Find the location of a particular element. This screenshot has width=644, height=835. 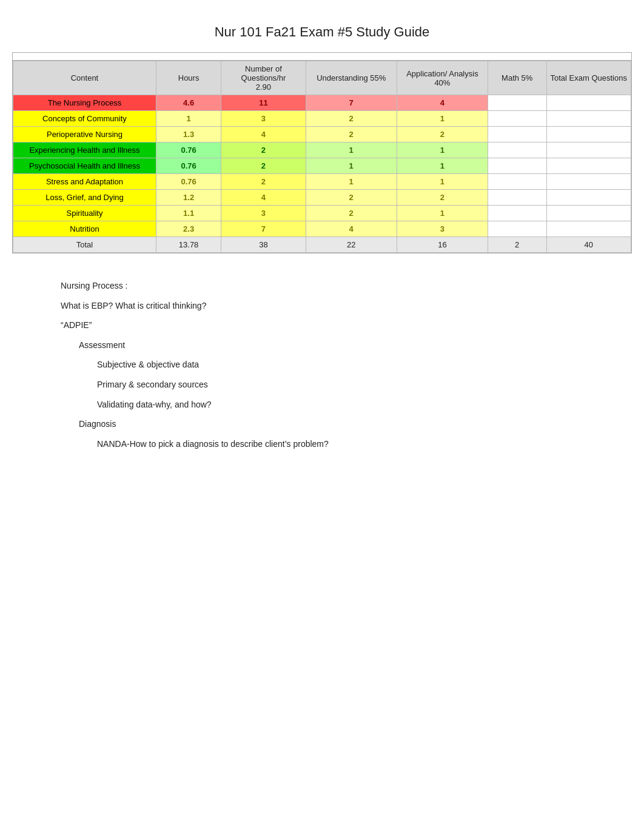

total-row: Total13.78382216240 is located at coordinates (323, 245).